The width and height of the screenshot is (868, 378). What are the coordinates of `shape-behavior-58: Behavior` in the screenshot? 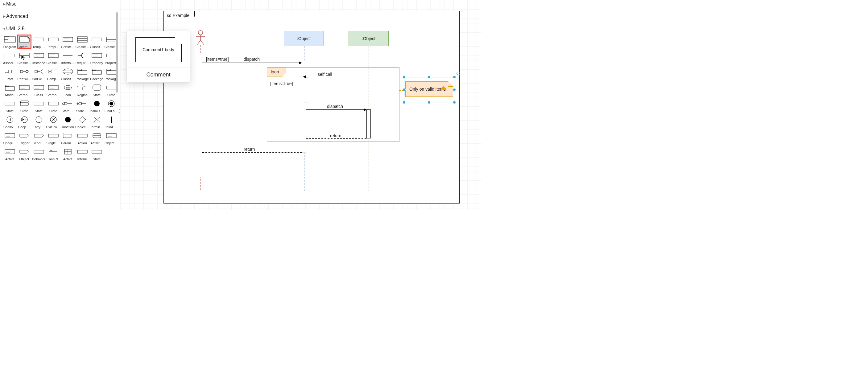 It's located at (38, 154).